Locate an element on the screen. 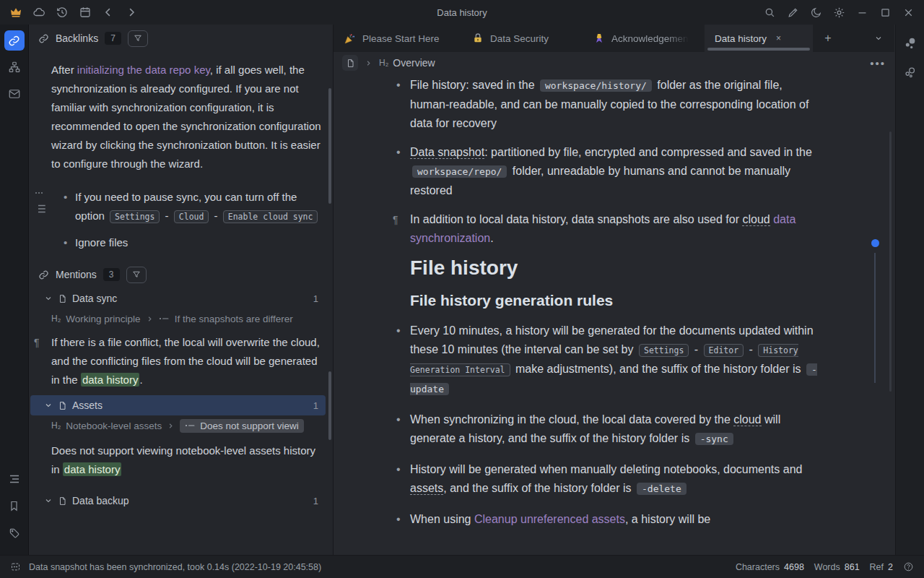 This screenshot has height=578, width=924. crumb-title: Notebook-level assets is located at coordinates (114, 426).